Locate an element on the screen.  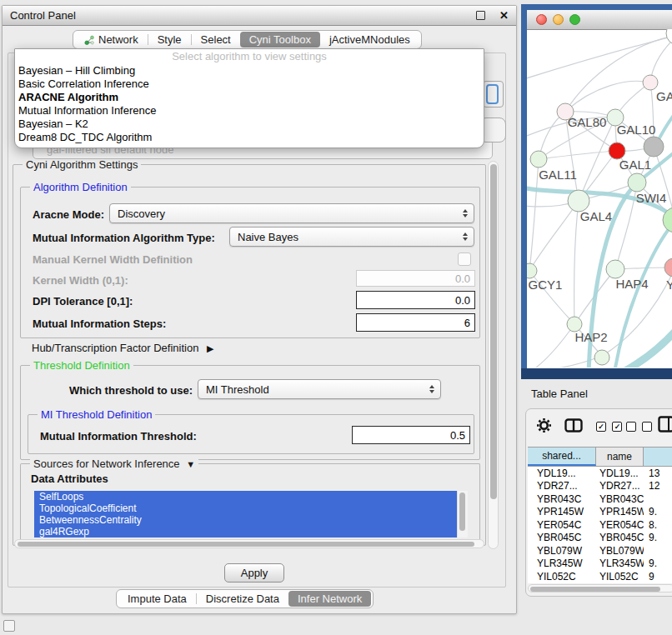
hide-columns-icon is located at coordinates (639, 429).